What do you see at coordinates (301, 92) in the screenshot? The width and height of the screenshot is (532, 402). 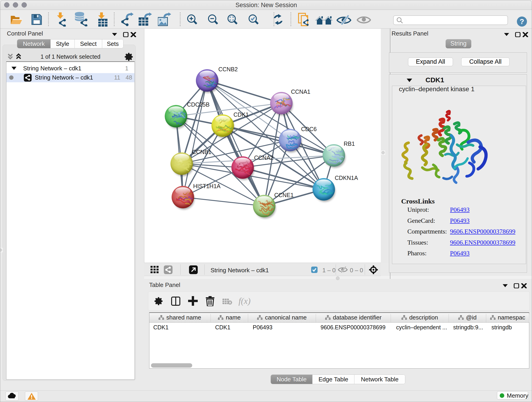 I see `svg-text: CCNA1` at bounding box center [301, 92].